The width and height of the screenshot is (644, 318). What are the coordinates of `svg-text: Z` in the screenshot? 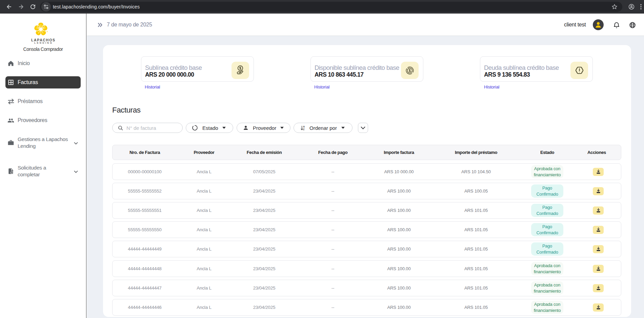 It's located at (304, 129).